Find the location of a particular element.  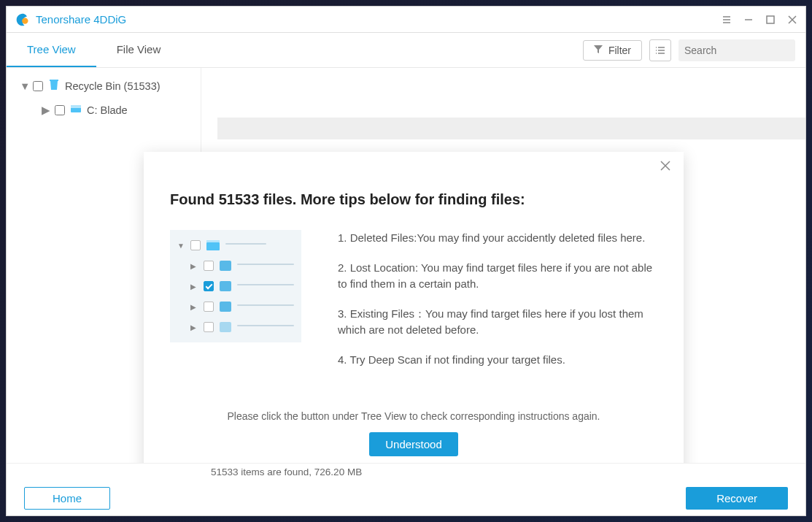

maximize-button is located at coordinates (770, 20).